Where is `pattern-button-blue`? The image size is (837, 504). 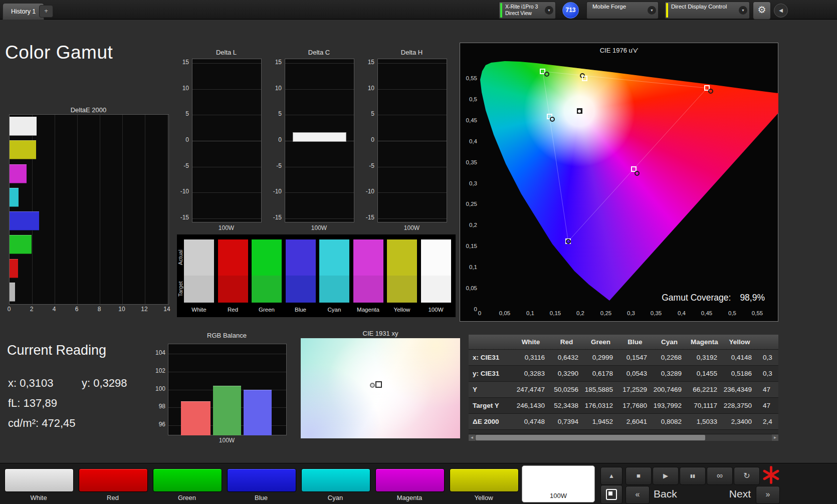 pattern-button-blue is located at coordinates (262, 480).